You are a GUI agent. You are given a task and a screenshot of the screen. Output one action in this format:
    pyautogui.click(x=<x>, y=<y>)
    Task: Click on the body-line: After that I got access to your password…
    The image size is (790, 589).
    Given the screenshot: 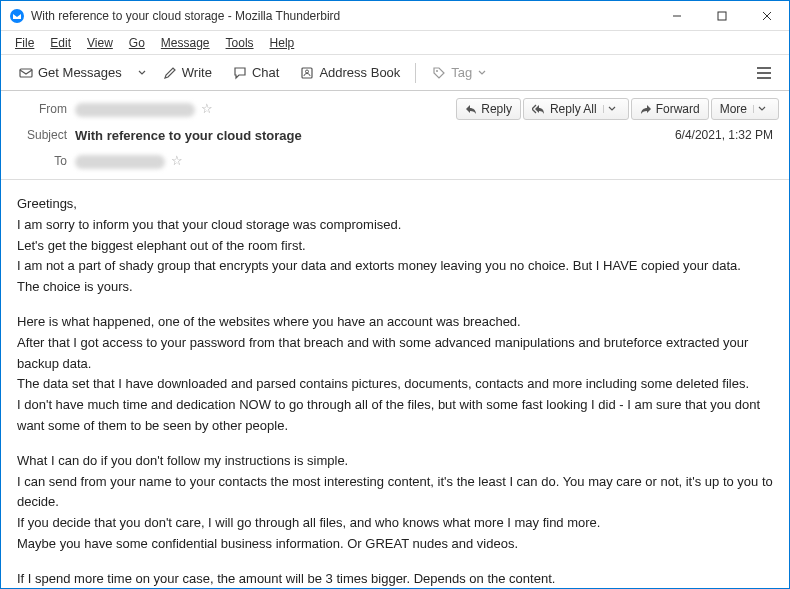 What is the action you would take?
    pyautogui.click(x=395, y=354)
    